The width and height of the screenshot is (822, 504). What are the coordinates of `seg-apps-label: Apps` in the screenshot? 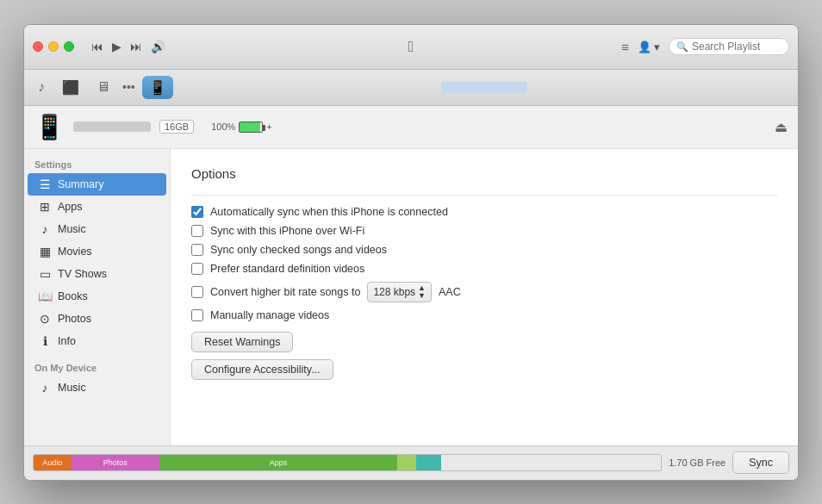 It's located at (279, 463).